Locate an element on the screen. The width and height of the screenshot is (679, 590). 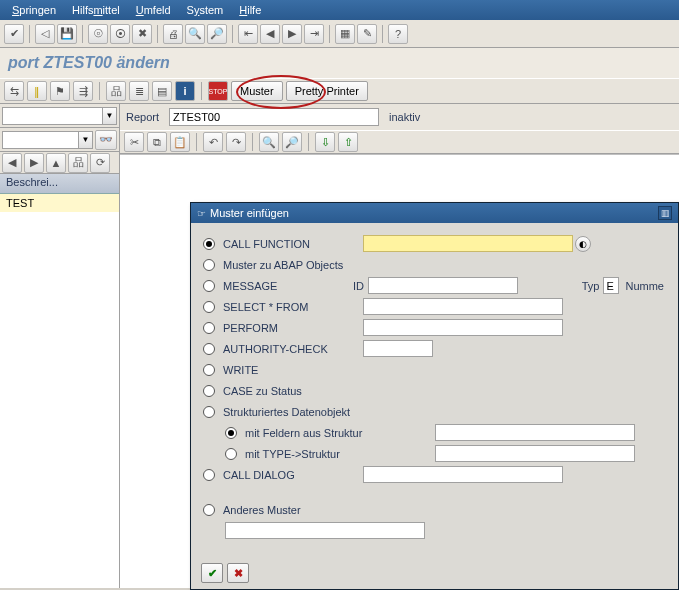
menu-system: System is located at coordinates (206, 10).